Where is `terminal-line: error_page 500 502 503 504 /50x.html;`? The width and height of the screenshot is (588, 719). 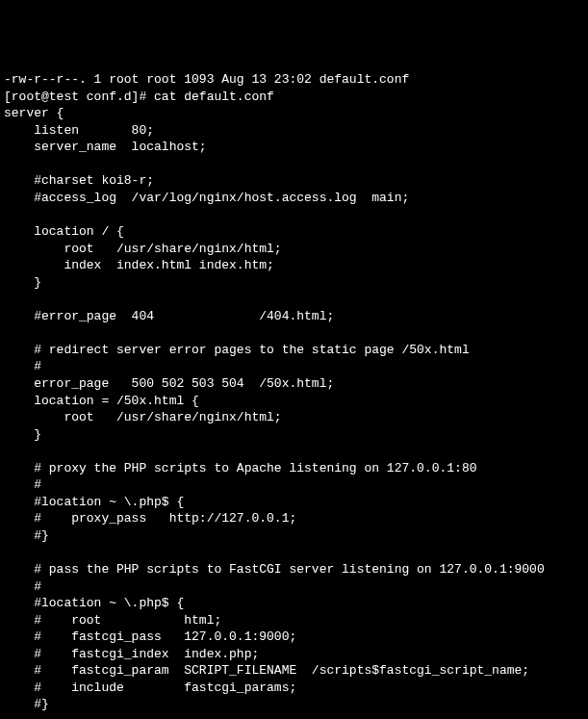
terminal-line: error_page 500 502 503 504 /50x.html; is located at coordinates (294, 384).